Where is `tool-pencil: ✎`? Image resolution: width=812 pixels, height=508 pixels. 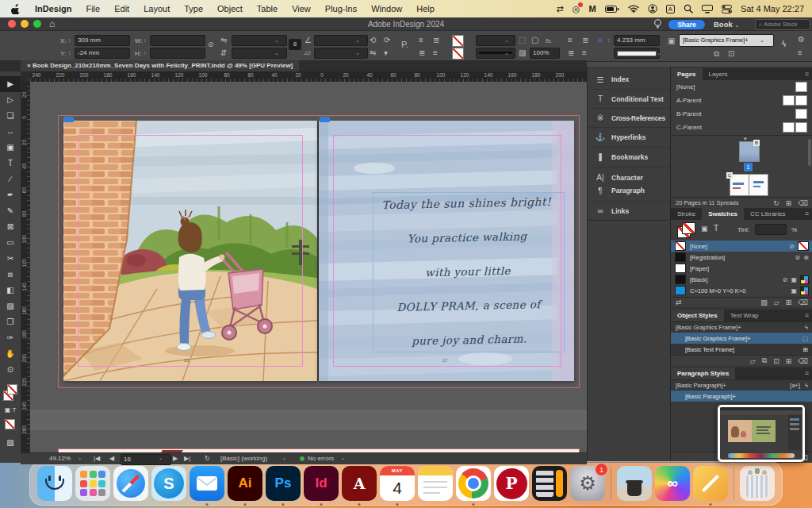
tool-pencil: ✎ is located at coordinates (10, 211).